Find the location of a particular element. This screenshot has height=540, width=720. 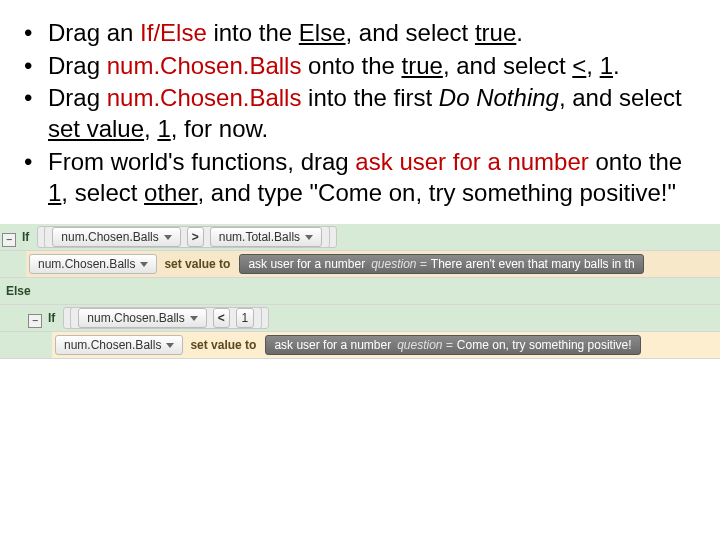

inner-body-row: num.Chosen.Balls set value to ask user f… is located at coordinates (360, 346).